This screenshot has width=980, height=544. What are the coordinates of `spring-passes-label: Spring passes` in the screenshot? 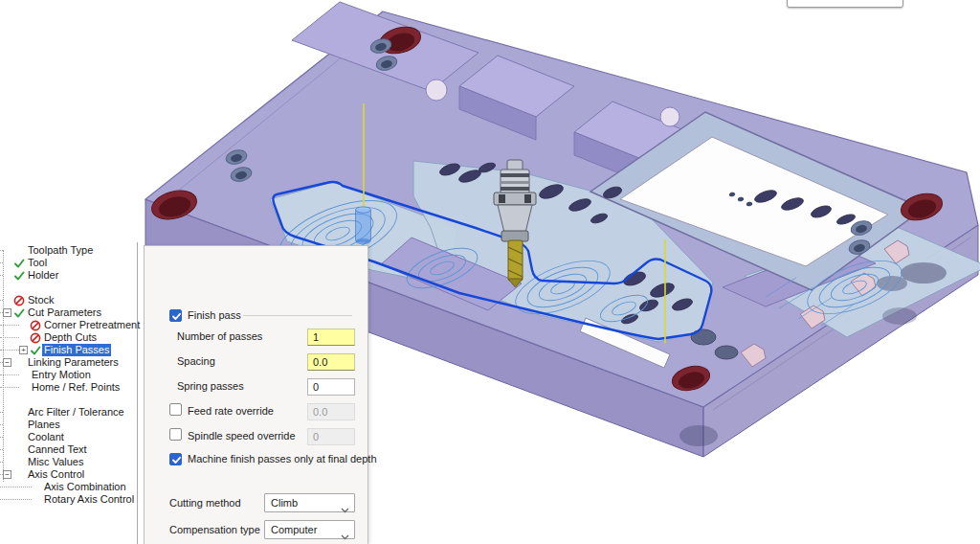 It's located at (211, 386).